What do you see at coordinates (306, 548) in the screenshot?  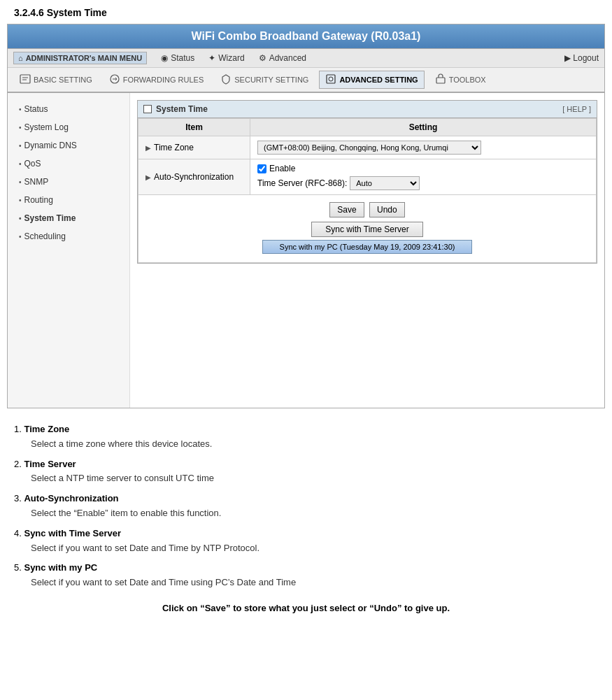 I see `doc-desc-4: Select if you want to set Date and Time …` at bounding box center [306, 548].